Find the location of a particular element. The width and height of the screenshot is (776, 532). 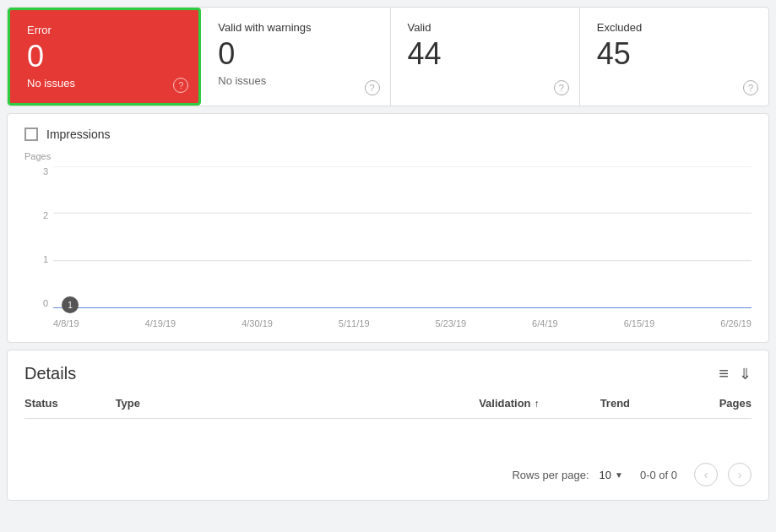

chart-header: Impressions is located at coordinates (388, 134).